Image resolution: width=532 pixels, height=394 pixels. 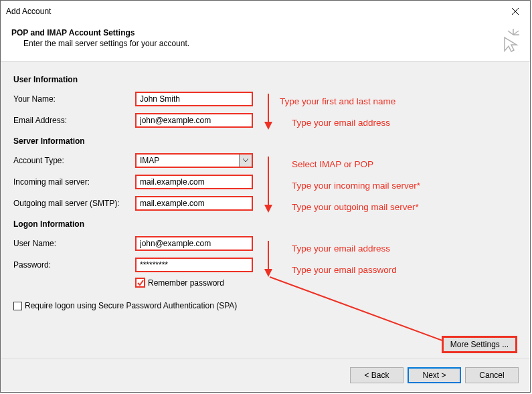 I want to click on cursor-sparkle-icon, so click(x=510, y=40).